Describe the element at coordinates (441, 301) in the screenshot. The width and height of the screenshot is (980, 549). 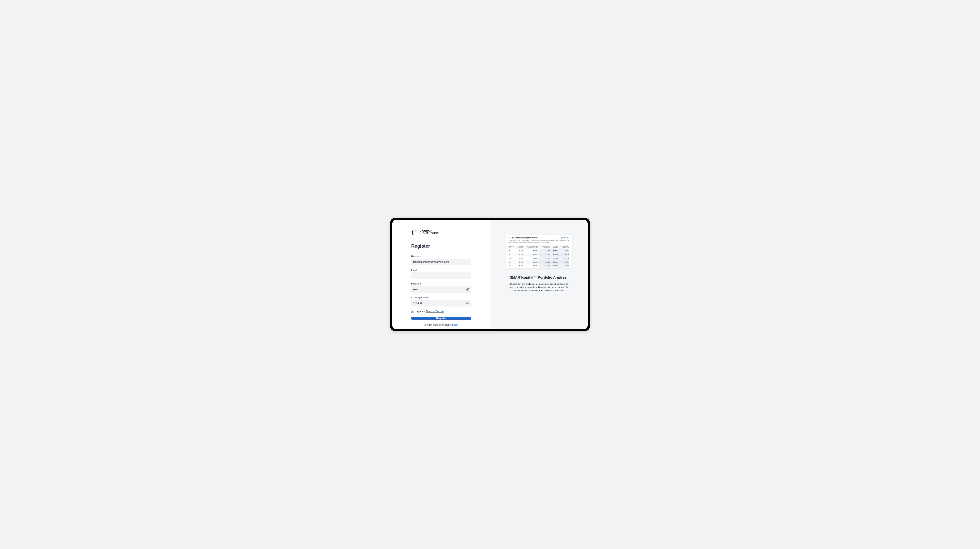
I see `confirm-password-field: Confirm password` at that location.